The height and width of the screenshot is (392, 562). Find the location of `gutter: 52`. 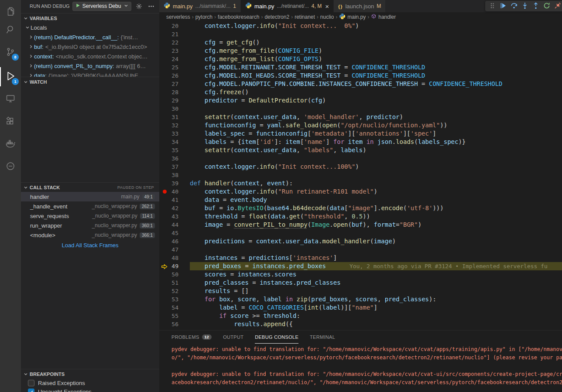

gutter: 52 is located at coordinates (175, 291).